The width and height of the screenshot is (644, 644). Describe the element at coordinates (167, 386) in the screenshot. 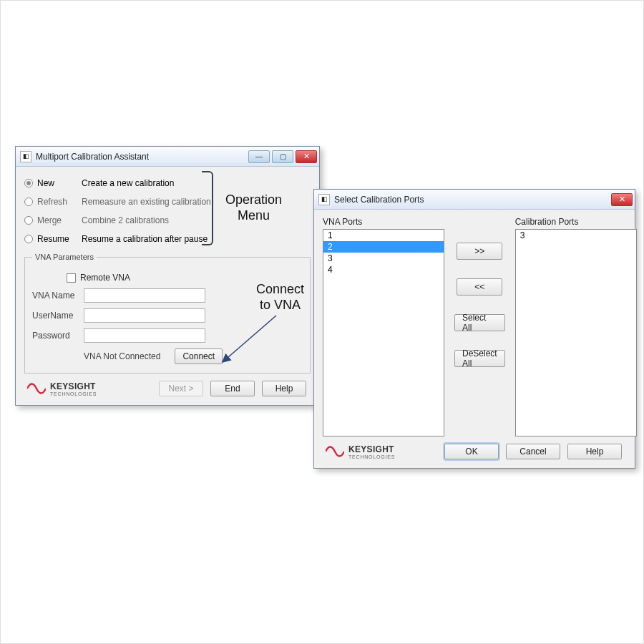

I see `dialog-footer: KEYSIGHT TECHNOLOGIES Next > End Help` at that location.